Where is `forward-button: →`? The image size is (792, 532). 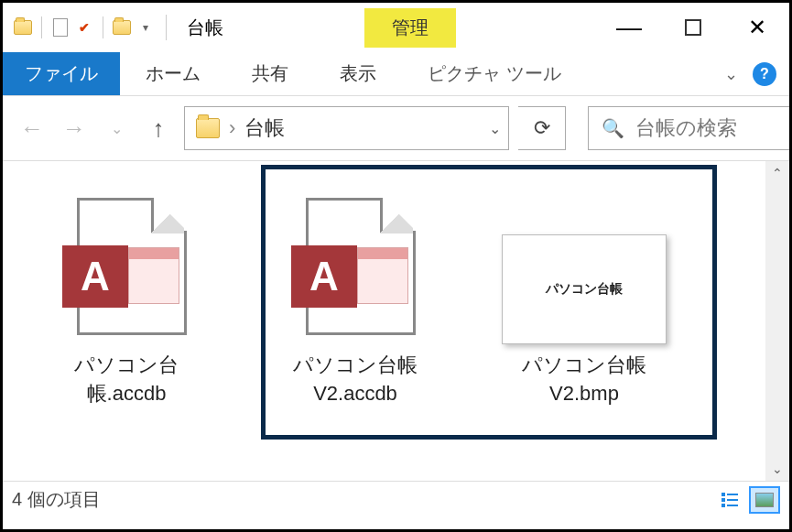
forward-button: → is located at coordinates (74, 128).